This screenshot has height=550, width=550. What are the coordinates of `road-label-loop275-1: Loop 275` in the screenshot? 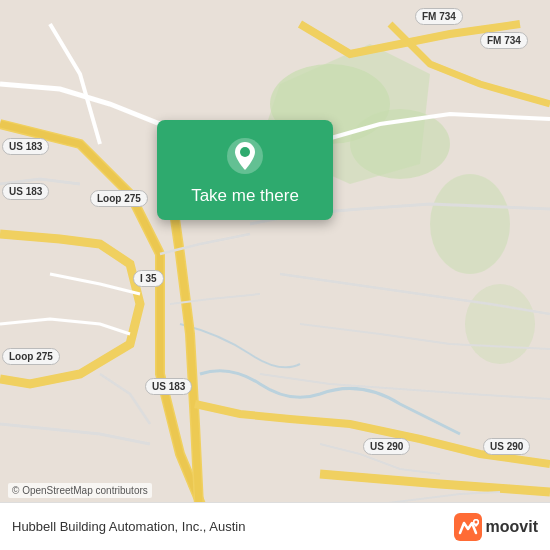 It's located at (119, 198).